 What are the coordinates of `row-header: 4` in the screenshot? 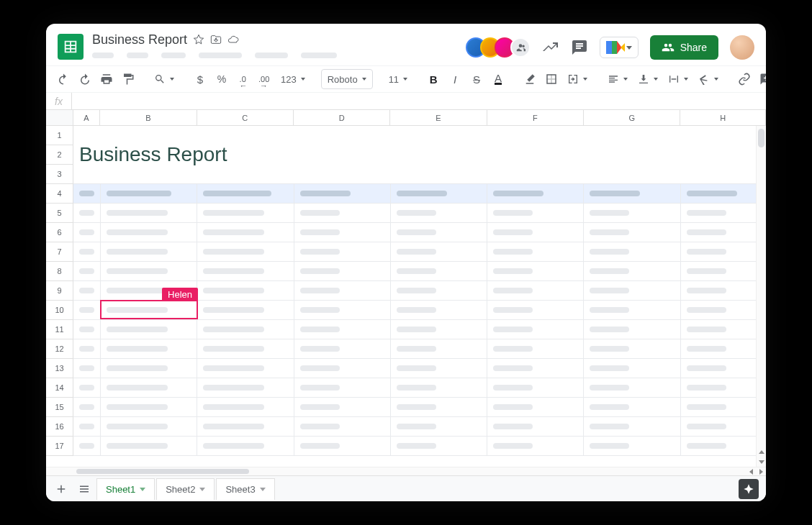 It's located at (60, 194).